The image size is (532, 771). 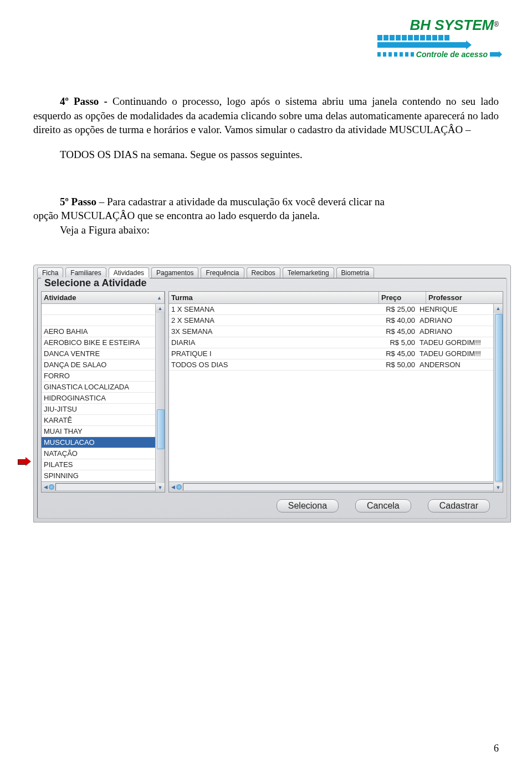 I want to click on logo-tagline-row: Controle de acesso, so click(x=438, y=54).